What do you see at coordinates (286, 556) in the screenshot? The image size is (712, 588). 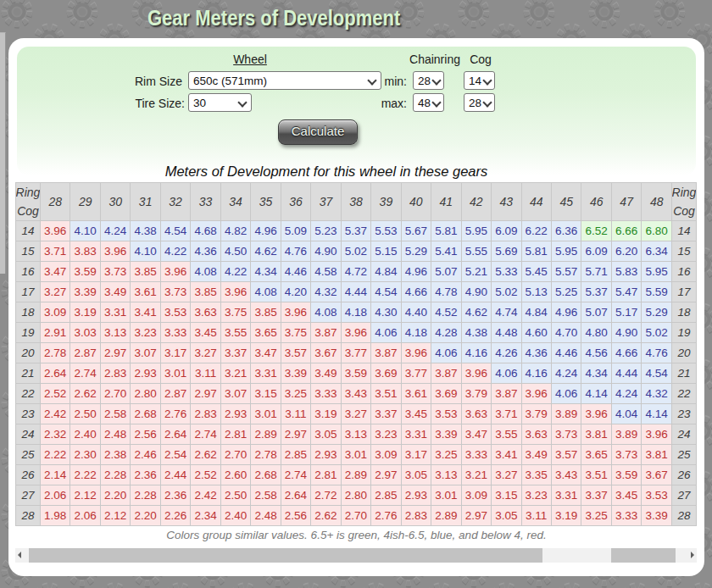 I see `scrollbar-thumb` at bounding box center [286, 556].